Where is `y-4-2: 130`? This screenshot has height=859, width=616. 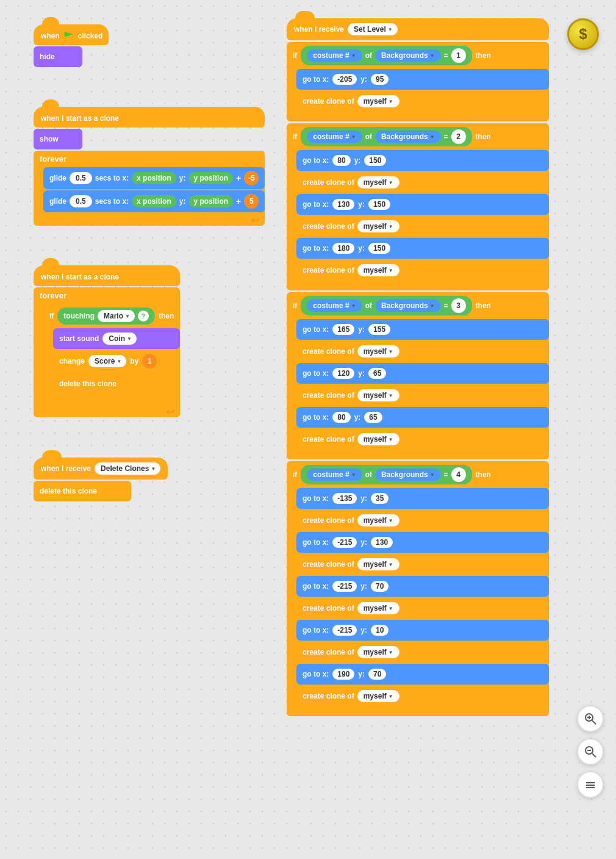 y-4-2: 130 is located at coordinates (382, 542).